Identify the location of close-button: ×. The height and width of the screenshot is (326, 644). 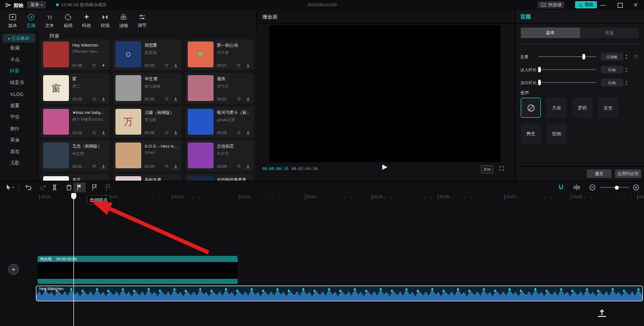
(636, 5).